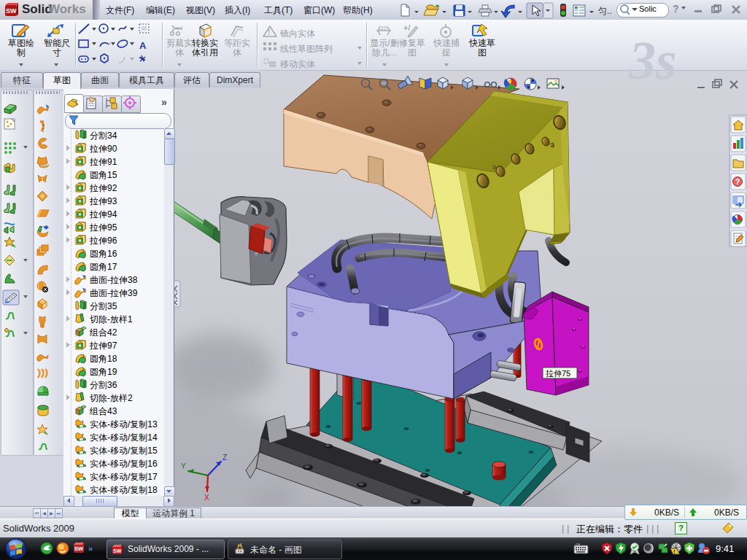 This screenshot has height=560, width=747. Describe the element at coordinates (225, 458) in the screenshot. I see `svg-text: Z` at that location.